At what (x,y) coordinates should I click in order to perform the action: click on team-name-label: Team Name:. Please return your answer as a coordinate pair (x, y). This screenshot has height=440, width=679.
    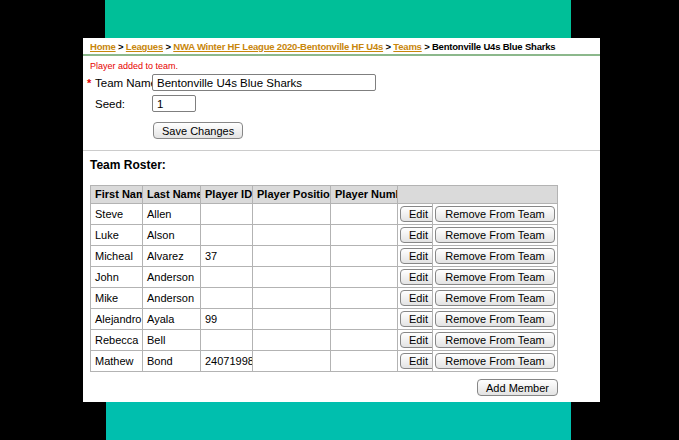
    Looking at the image, I should click on (128, 83).